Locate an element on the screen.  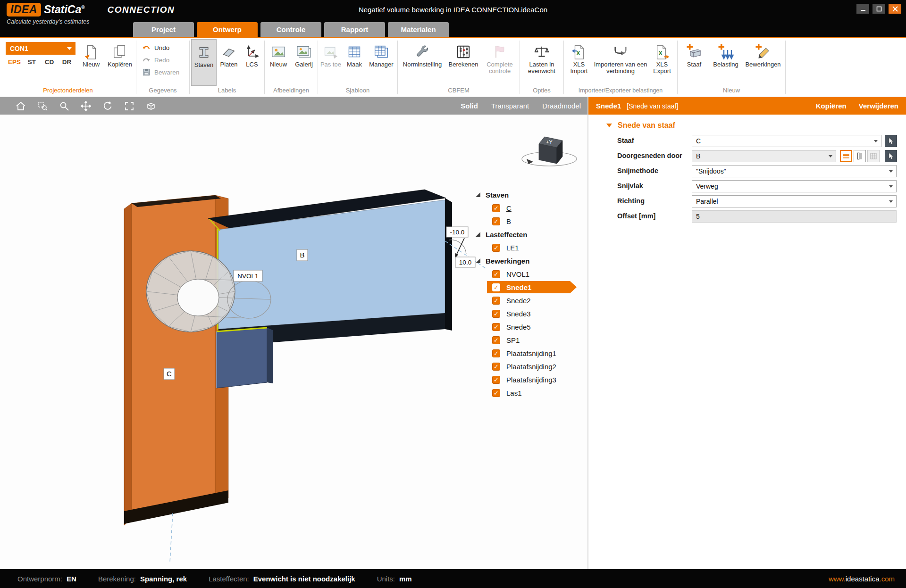
group-label-opties: Opties is located at coordinates (542, 91).